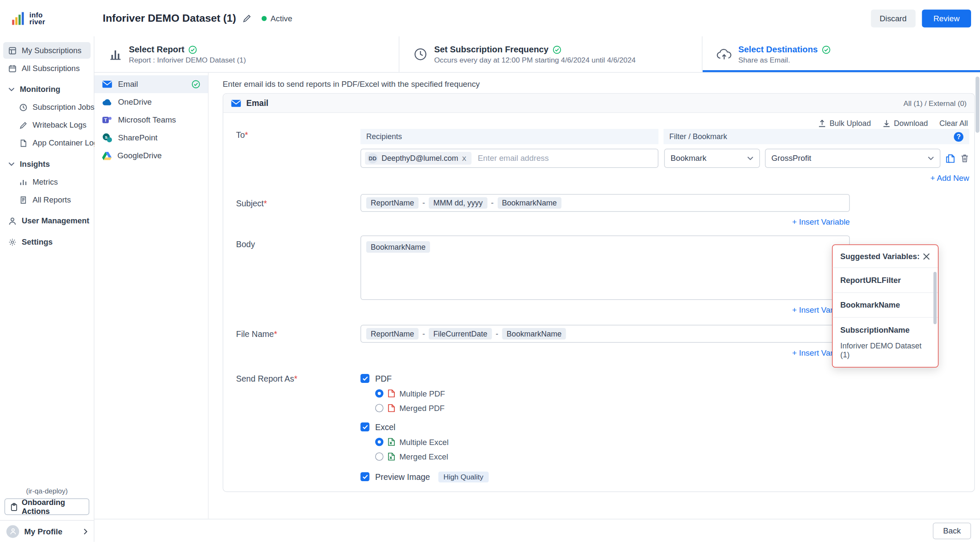  Describe the element at coordinates (905, 123) in the screenshot. I see `download-button: Download` at that location.